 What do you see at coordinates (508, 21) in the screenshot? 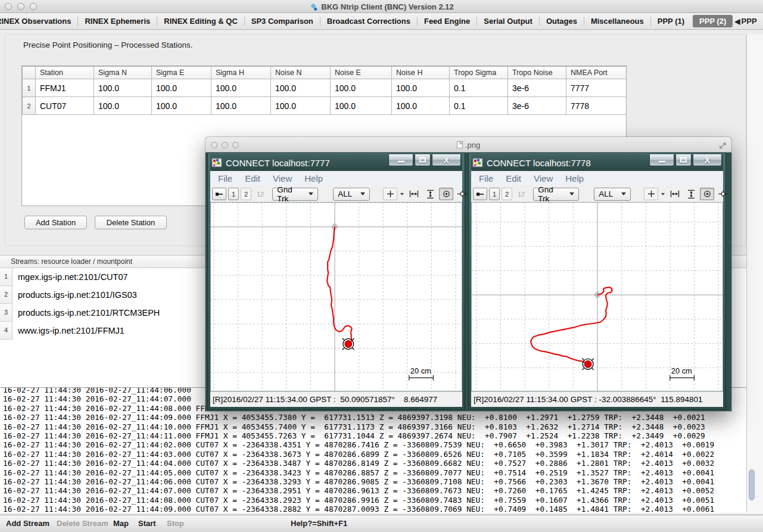
I see `tab-serial-output: Serial Output` at bounding box center [508, 21].